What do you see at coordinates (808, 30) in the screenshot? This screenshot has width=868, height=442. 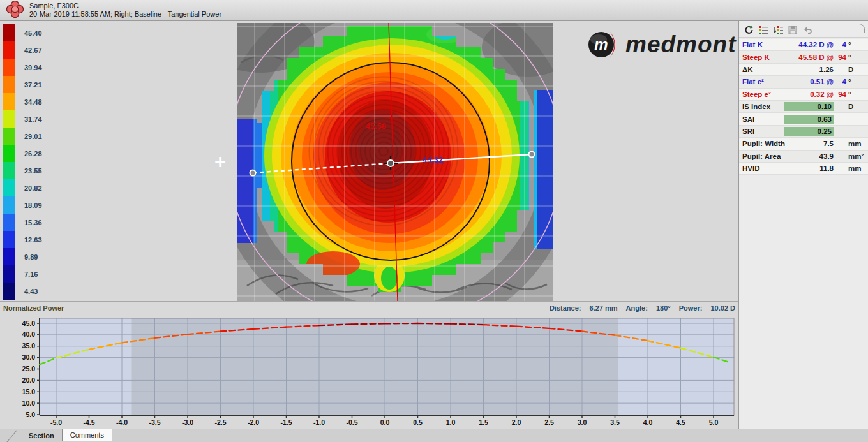 I see `undo-icon` at bounding box center [808, 30].